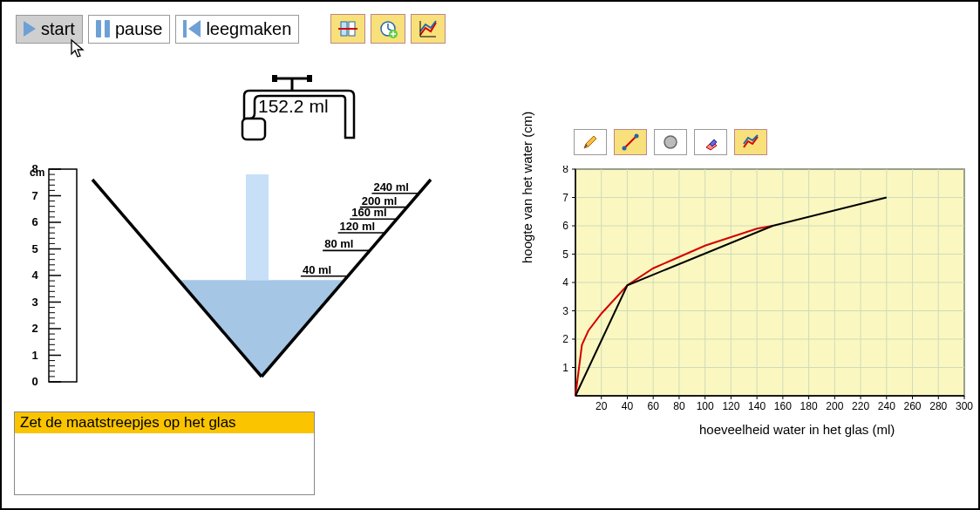  I want to click on svg-text: 240 ml, so click(391, 187).